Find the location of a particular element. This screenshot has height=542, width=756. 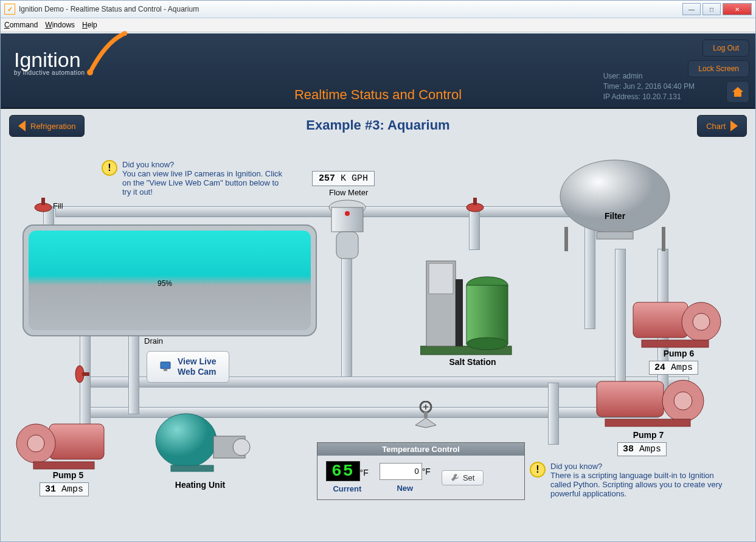

pump-6-label: Pump 6 is located at coordinates (679, 353).